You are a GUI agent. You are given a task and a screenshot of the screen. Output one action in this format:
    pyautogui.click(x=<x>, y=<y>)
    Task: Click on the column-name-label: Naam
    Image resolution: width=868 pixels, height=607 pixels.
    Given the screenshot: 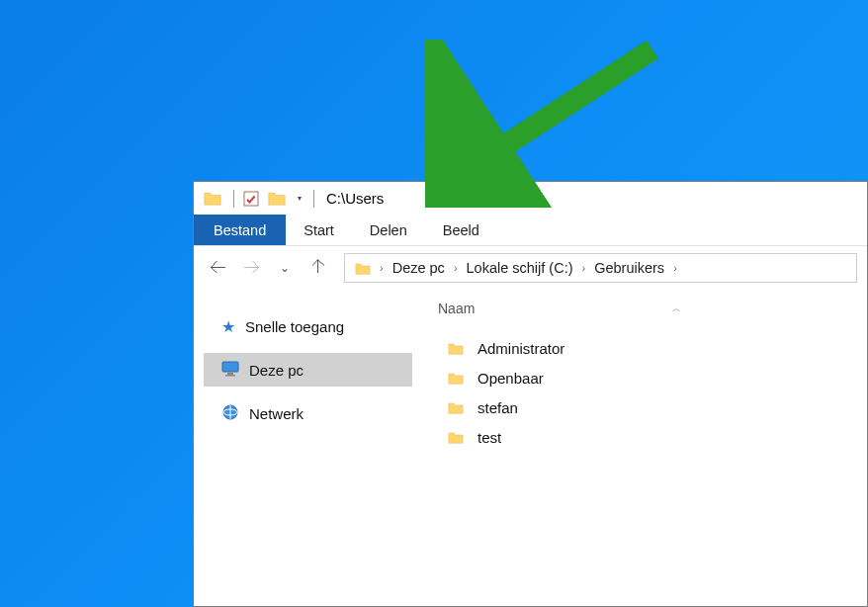 What is the action you would take?
    pyautogui.click(x=457, y=308)
    